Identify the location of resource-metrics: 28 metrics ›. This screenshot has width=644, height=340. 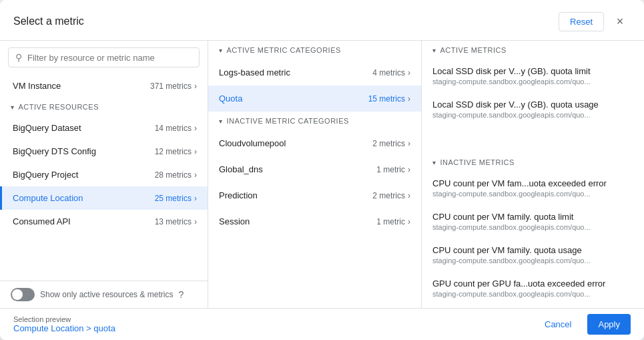
(176, 175).